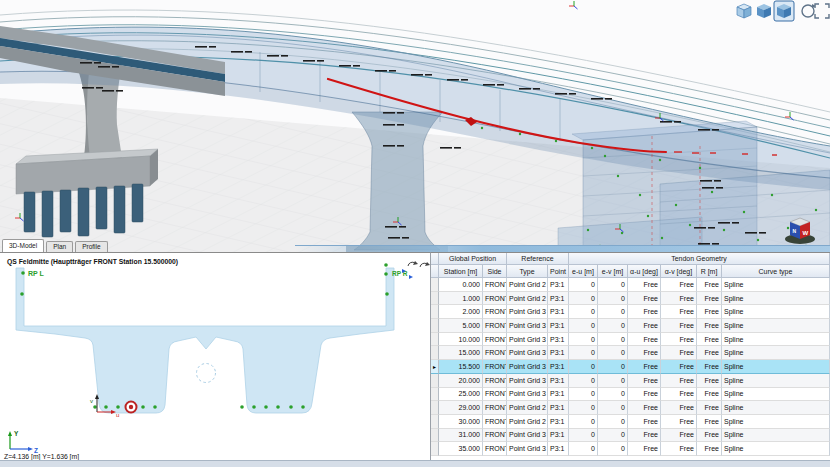  What do you see at coordinates (461, 422) in the screenshot?
I see `cell-station: 30.000` at bounding box center [461, 422].